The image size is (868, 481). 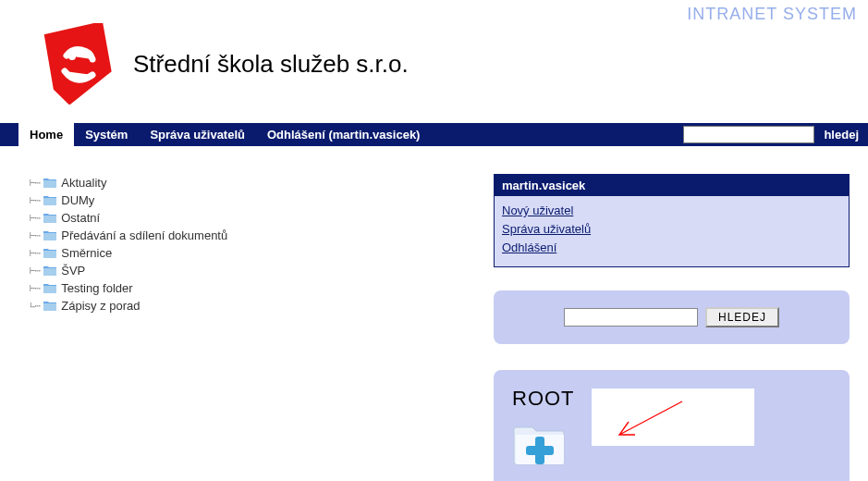 I want to click on root-row: ROOT, so click(x=671, y=429).